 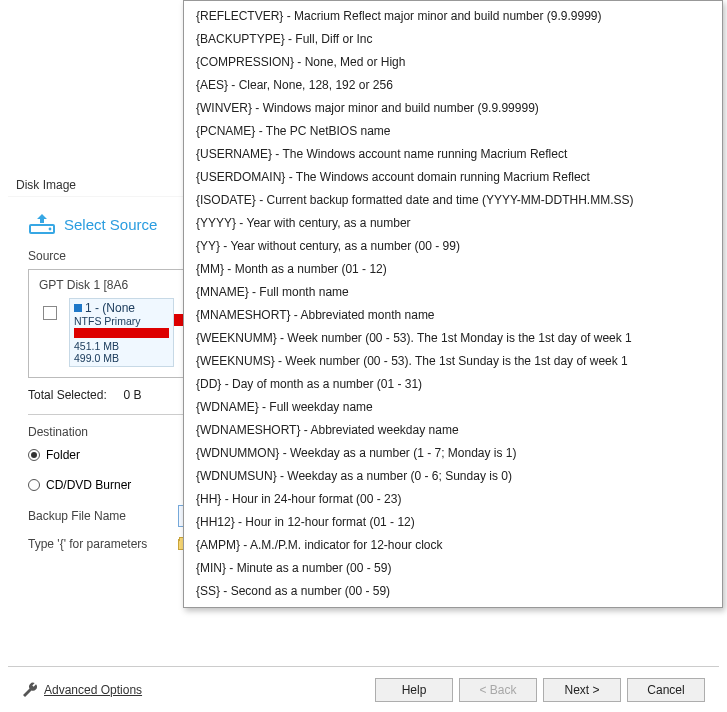 I want to click on token-option: {YYYY} - Year with century, as a number, so click(x=453, y=224).